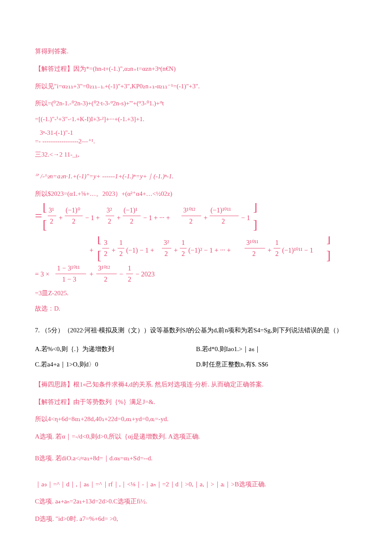 Image resolution: width=392 pixels, height=555 pixels. I want to click on formula-svg-1: = [ [ 3¹2 + (−1)⁰2 − 1 + 3²2 + (−1)¹2 − …, so click(184, 220).